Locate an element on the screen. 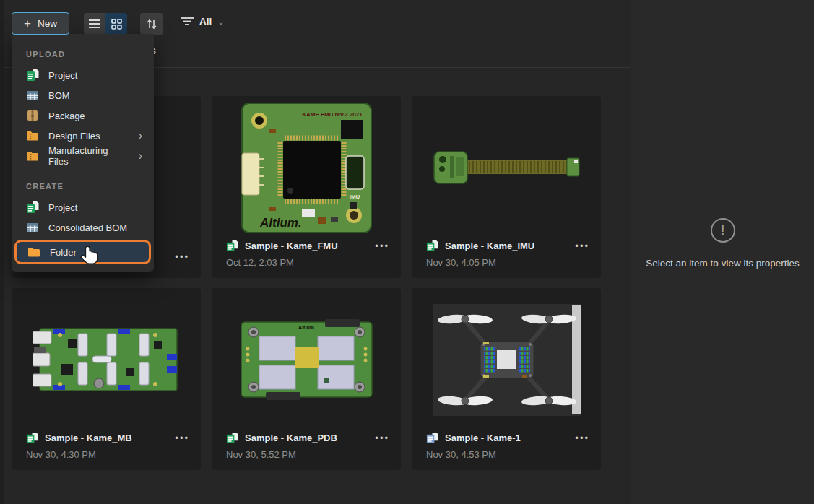 The height and width of the screenshot is (504, 814). project-card: Sample - Kame_IMU ••• Nov 30, 4:05 PM is located at coordinates (506, 187).